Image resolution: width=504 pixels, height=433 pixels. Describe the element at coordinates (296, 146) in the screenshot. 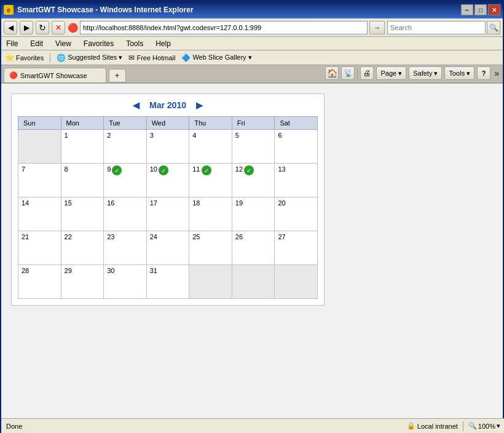

I see `calendar-cell: 6` at that location.